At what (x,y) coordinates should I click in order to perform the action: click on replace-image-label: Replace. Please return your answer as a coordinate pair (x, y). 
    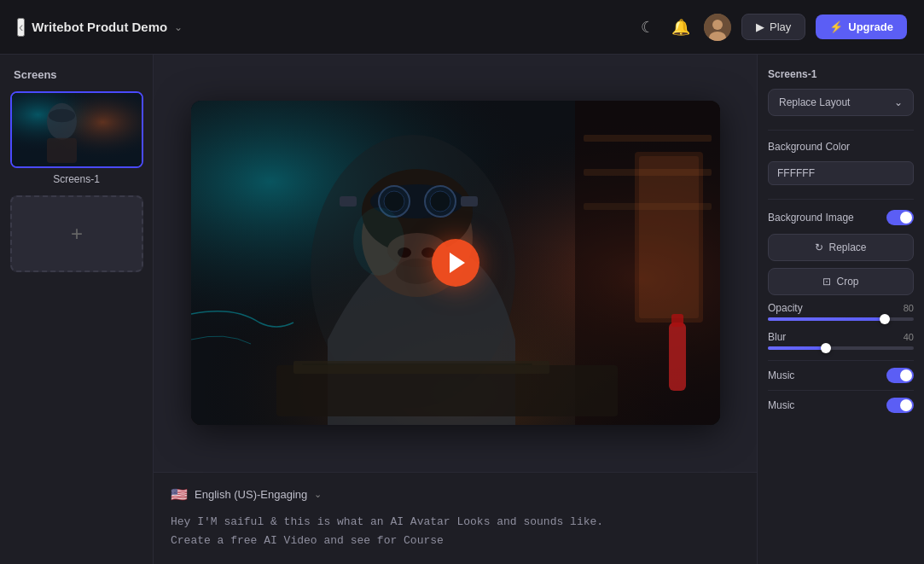
    Looking at the image, I should click on (847, 247).